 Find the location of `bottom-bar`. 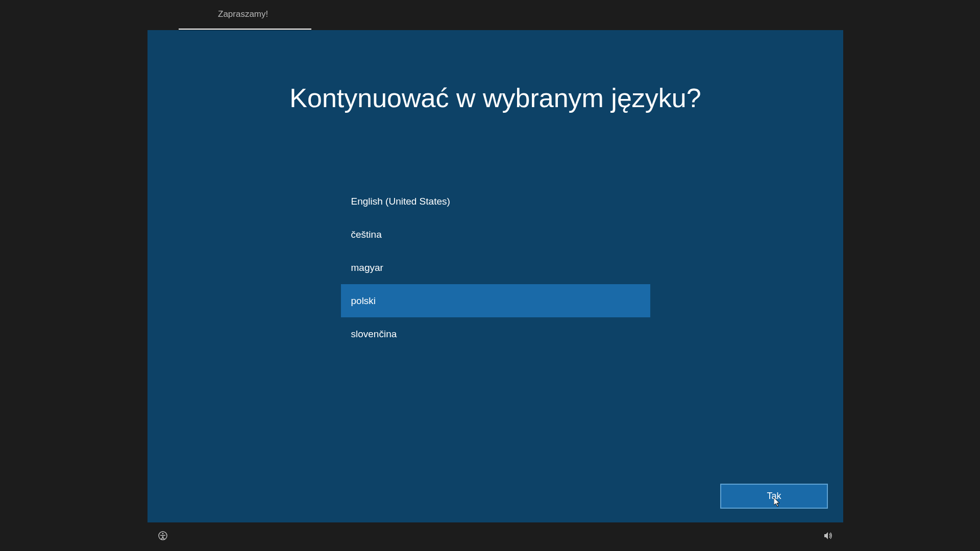

bottom-bar is located at coordinates (495, 537).